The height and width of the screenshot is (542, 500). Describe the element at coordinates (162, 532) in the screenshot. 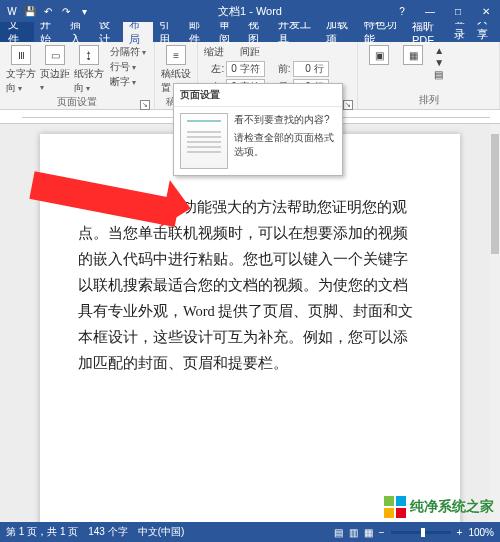

I see `status-language: 中文(中国)` at that location.